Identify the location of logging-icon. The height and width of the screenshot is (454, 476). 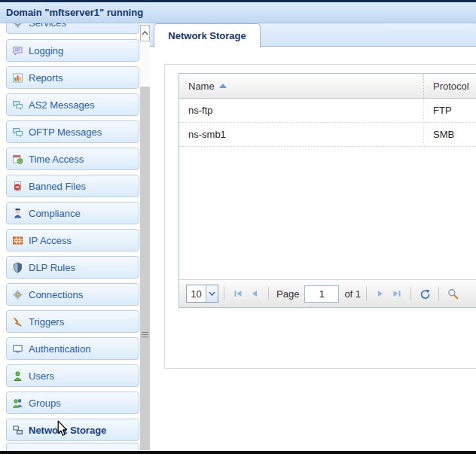
(18, 51).